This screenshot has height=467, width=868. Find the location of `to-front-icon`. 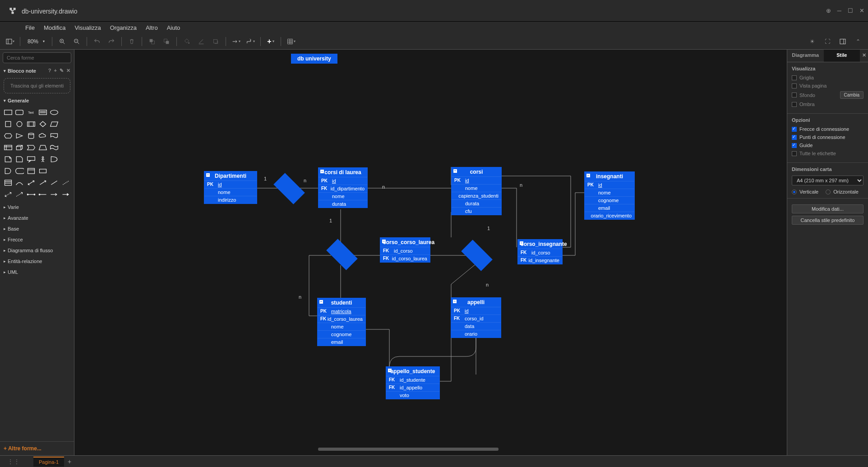

to-front-icon is located at coordinates (152, 42).